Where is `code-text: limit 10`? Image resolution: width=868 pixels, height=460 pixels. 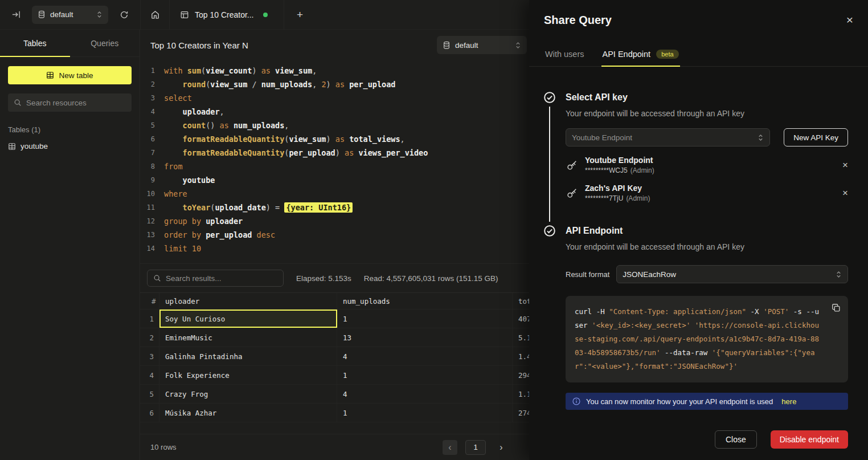 code-text: limit 10 is located at coordinates (182, 249).